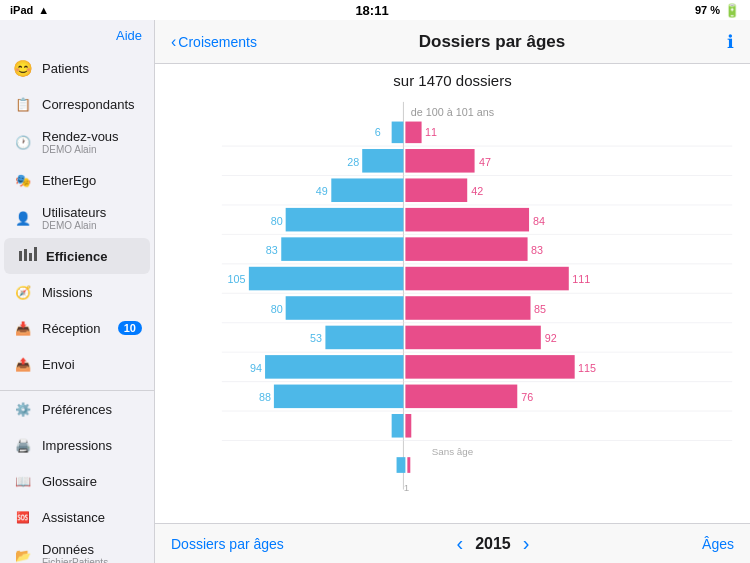  Describe the element at coordinates (77, 68) in the screenshot. I see `sidebar-item-patients: 😊 Patients` at that location.